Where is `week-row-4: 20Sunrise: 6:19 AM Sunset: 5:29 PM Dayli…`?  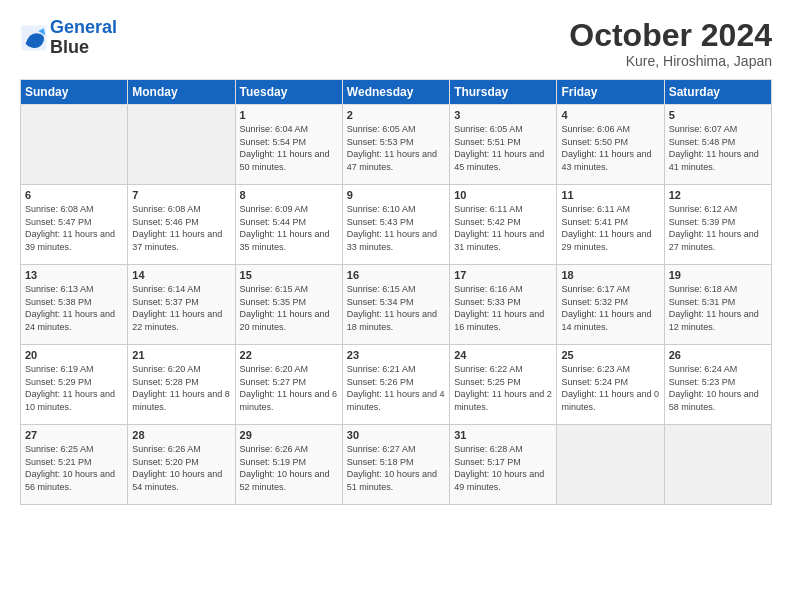
week-row-4: 20Sunrise: 6:19 AM Sunset: 5:29 PM Dayli… is located at coordinates (396, 385).